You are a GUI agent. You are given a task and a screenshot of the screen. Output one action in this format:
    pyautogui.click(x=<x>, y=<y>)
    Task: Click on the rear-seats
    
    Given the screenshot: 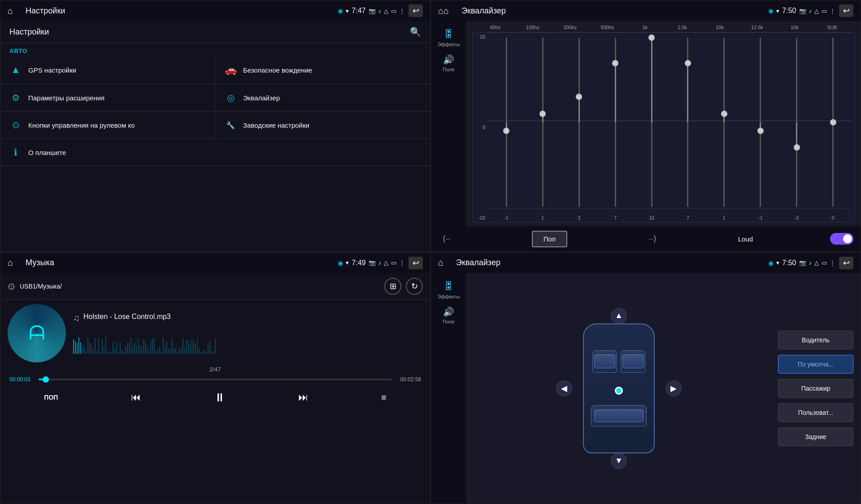 What is the action you would take?
    pyautogui.click(x=619, y=416)
    